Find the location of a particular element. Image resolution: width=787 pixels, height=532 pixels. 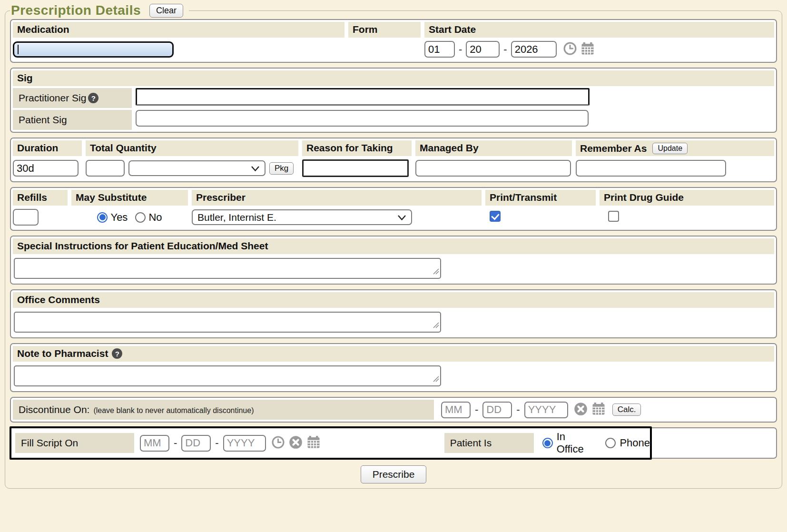

special-instructions-textarea is located at coordinates (227, 268).